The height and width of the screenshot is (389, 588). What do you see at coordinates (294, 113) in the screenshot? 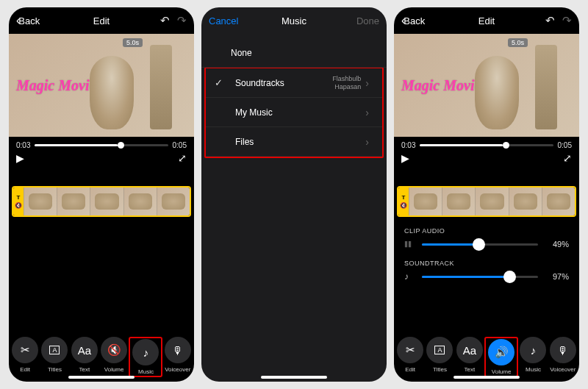
I see `highlight-music-options: ✓ Soundtracks FlashbulbHapasan › My Musi…` at bounding box center [294, 113].